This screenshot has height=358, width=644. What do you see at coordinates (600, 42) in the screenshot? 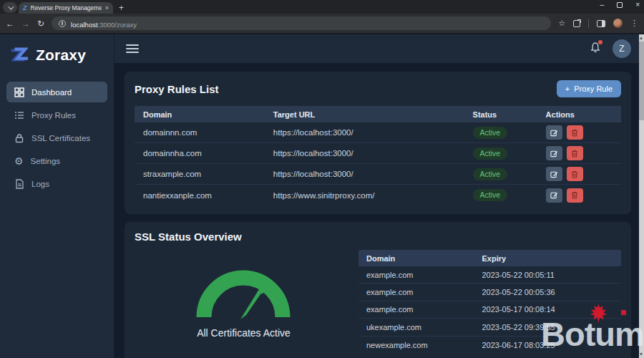
I see `notification-badge` at bounding box center [600, 42].